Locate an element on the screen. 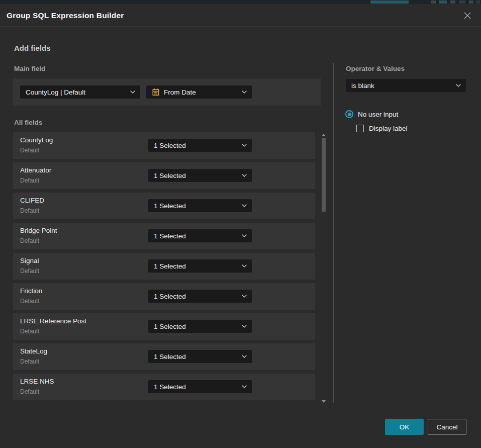 The width and height of the screenshot is (481, 448). main-field-panel: CountyLog | Default From Date is located at coordinates (167, 92).